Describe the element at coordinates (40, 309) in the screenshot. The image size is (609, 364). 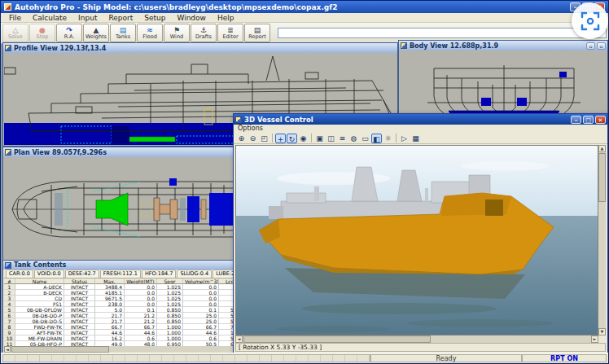
I see `tank-cell-r5-c1: 0B-DB-OFLOW` at that location.